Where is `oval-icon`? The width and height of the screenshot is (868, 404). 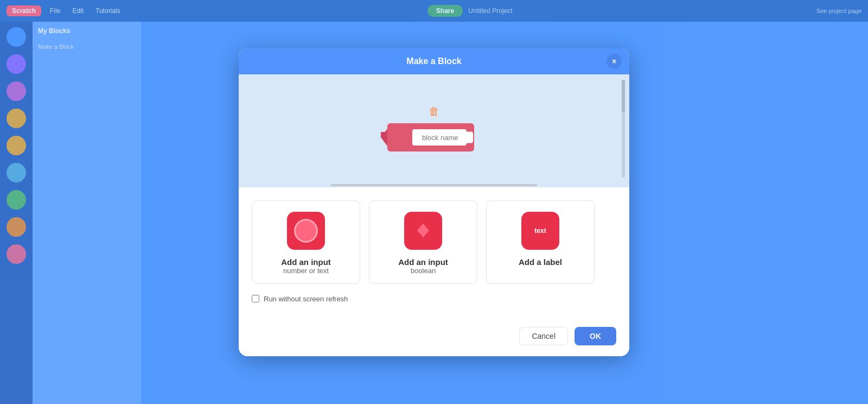 oval-icon is located at coordinates (306, 231).